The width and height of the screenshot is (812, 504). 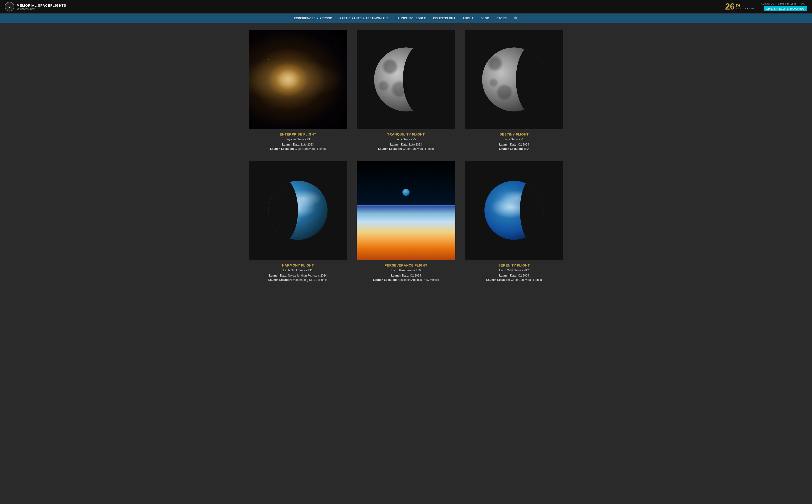 What do you see at coordinates (385, 280) in the screenshot?
I see `perseverance-location-label: Launch Location:` at bounding box center [385, 280].